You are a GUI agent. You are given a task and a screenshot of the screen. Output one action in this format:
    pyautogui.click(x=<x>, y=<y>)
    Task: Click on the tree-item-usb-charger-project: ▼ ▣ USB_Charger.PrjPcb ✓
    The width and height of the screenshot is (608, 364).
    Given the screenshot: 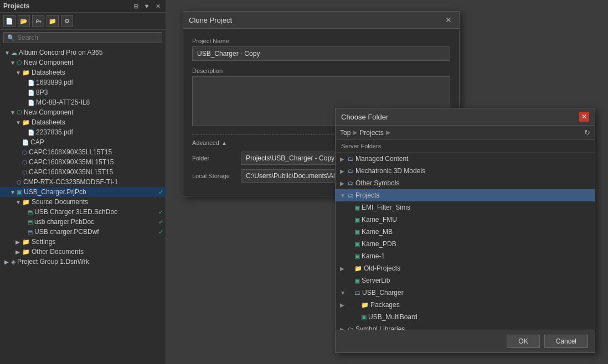 What is the action you would take?
    pyautogui.click(x=83, y=192)
    